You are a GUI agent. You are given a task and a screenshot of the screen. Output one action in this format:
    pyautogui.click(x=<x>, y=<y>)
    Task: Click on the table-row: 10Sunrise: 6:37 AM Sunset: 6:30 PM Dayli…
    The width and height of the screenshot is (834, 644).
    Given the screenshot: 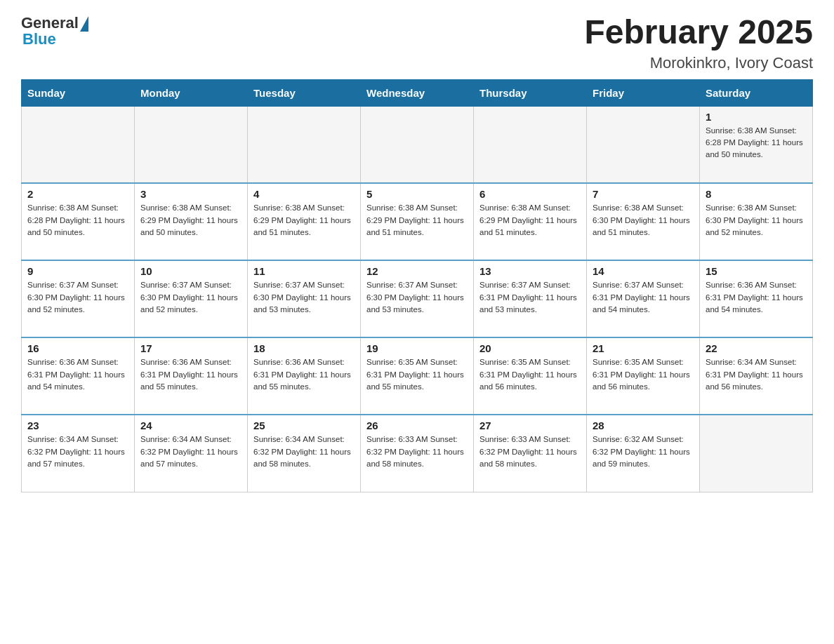 What is the action you would take?
    pyautogui.click(x=191, y=299)
    